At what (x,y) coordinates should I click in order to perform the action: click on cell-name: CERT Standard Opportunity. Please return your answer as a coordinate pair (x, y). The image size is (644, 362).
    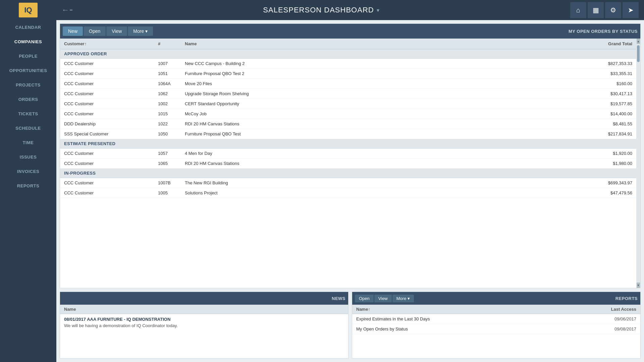
    Looking at the image, I should click on (378, 104).